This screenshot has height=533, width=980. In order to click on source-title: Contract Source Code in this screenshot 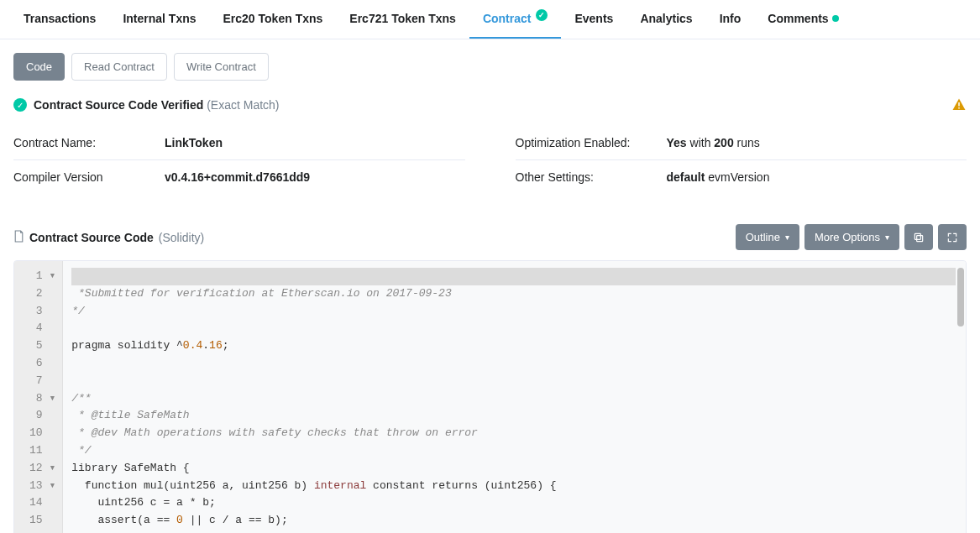, I will do `click(92, 238)`.